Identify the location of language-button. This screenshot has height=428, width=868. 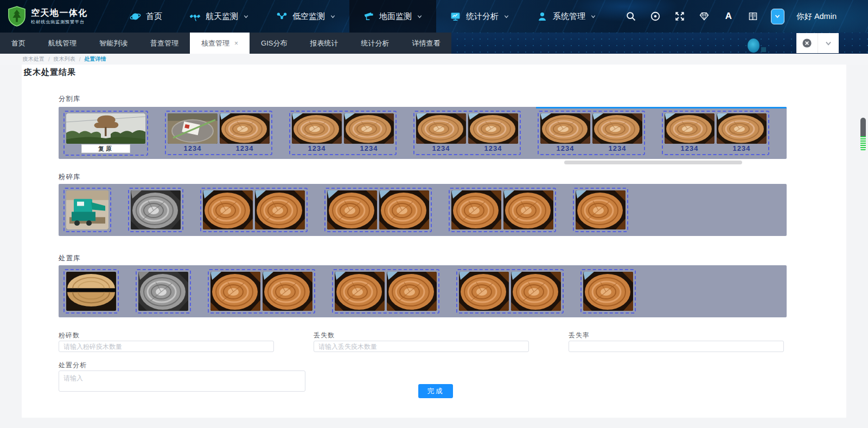
(753, 16).